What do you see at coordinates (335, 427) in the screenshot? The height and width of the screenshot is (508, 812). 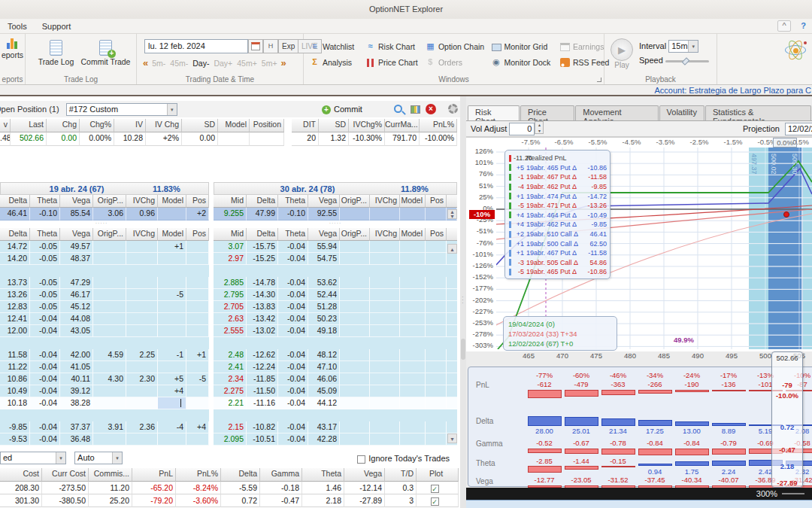 I see `option-row: 2.15-10.82-0.0443.17` at bounding box center [335, 427].